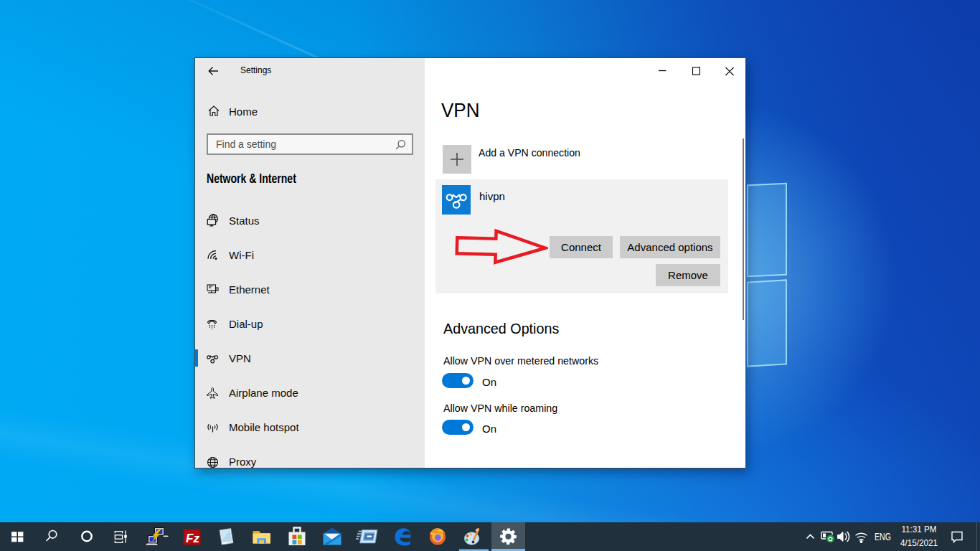 This screenshot has width=980, height=551. I want to click on svg-text: 11:31 PM, so click(920, 529).